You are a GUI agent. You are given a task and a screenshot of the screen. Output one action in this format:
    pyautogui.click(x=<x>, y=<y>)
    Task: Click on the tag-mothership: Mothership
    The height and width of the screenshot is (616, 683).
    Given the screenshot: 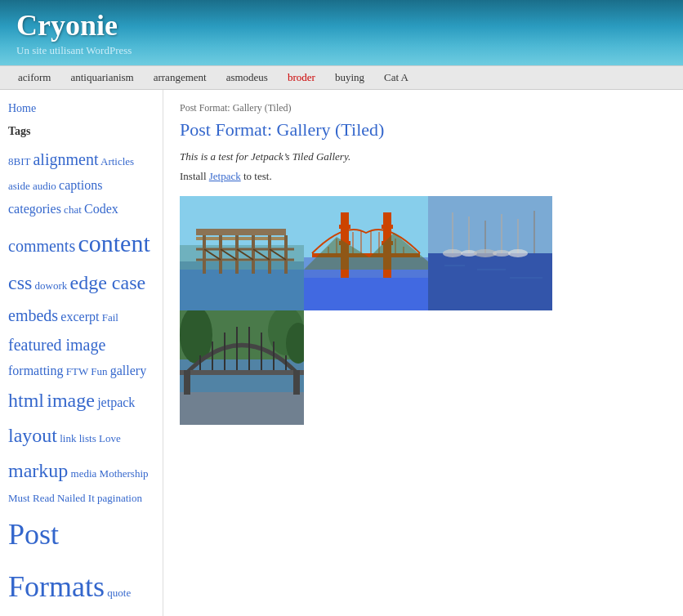 What is the action you would take?
    pyautogui.click(x=124, y=474)
    